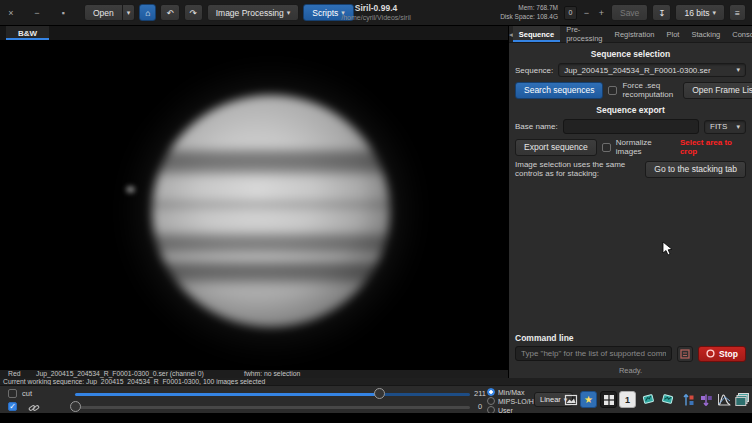  Describe the element at coordinates (148, 13) in the screenshot. I see `home-icon: ⌂` at that location.